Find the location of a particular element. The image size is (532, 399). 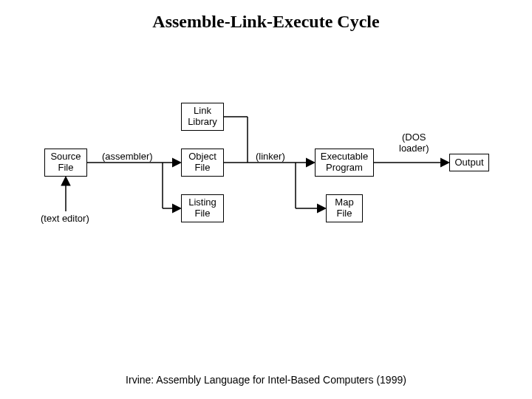

label-text-editor: (text editor) is located at coordinates (65, 219).